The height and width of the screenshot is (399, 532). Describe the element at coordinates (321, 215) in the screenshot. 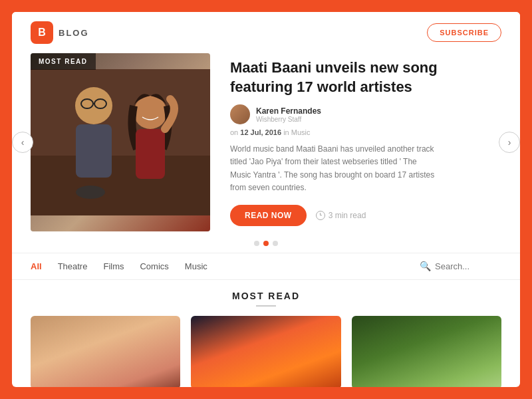

I see `clock-icon` at that location.